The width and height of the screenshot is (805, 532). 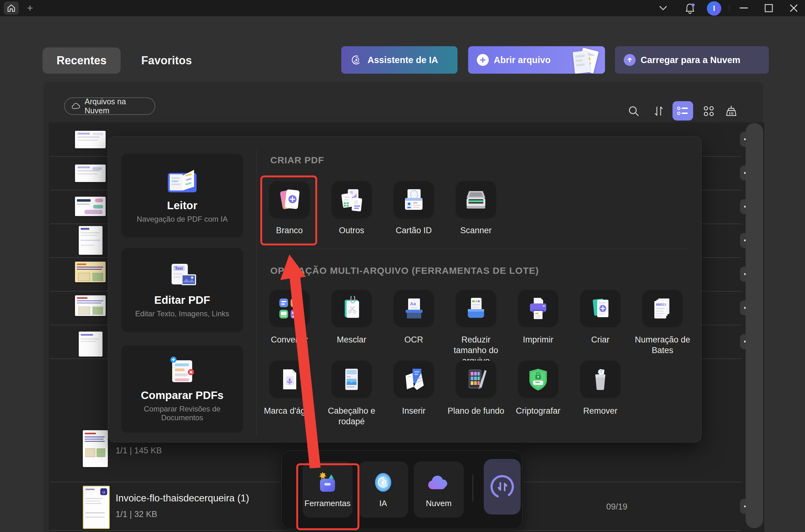 What do you see at coordinates (182, 182) in the screenshot?
I see `reader-book-icon` at bounding box center [182, 182].